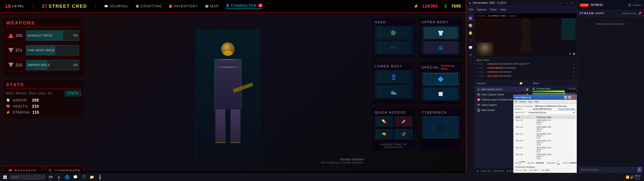 The height and width of the screenshot is (181, 644). Describe the element at coordinates (75, 36) in the screenshot. I see `weapon-ammo-1: 700` at that location.